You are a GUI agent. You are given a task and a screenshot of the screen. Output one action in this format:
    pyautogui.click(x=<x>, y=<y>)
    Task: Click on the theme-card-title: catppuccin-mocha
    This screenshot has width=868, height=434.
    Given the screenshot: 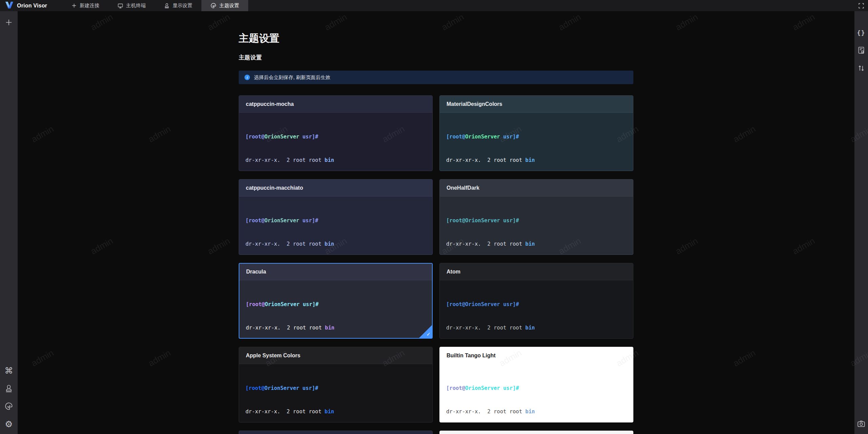 What is the action you would take?
    pyautogui.click(x=270, y=104)
    